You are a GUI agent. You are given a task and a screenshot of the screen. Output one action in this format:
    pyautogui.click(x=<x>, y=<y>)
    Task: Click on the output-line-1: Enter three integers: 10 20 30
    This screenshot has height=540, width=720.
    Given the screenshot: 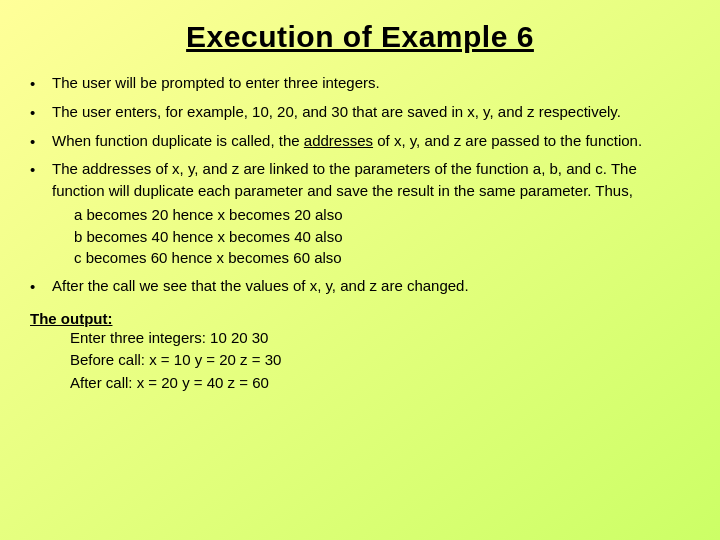 What is the action you would take?
    pyautogui.click(x=380, y=338)
    